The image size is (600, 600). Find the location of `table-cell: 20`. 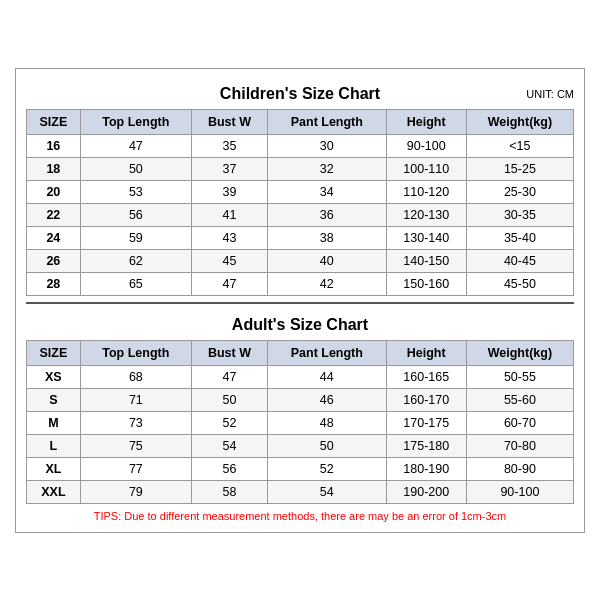

table-cell: 20 is located at coordinates (54, 192).